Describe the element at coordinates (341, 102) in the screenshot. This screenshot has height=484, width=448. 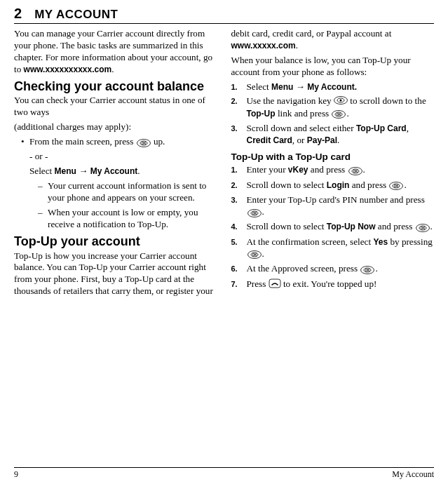
I see `nav-key-icon` at that location.